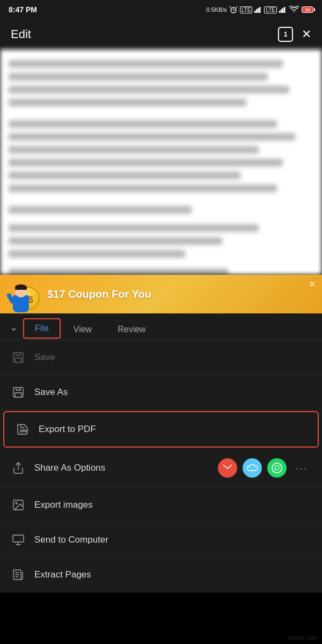 Image resolution: width=322 pixels, height=644 pixels. Describe the element at coordinates (161, 10) in the screenshot. I see `status-bar: 8:47 PM 0.5KB/s LTE LTE 20` at that location.